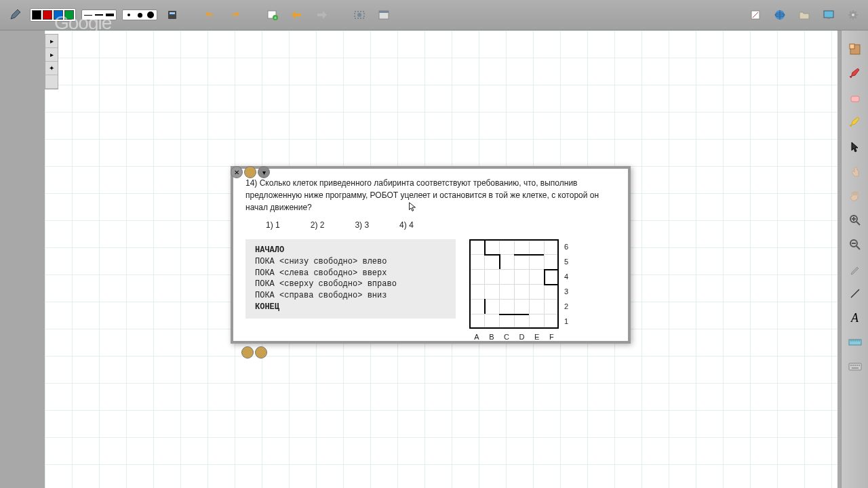 The height and width of the screenshot is (488, 868). Describe the element at coordinates (52, 55) in the screenshot. I see `sidebar-btn-2: ▸` at that location.